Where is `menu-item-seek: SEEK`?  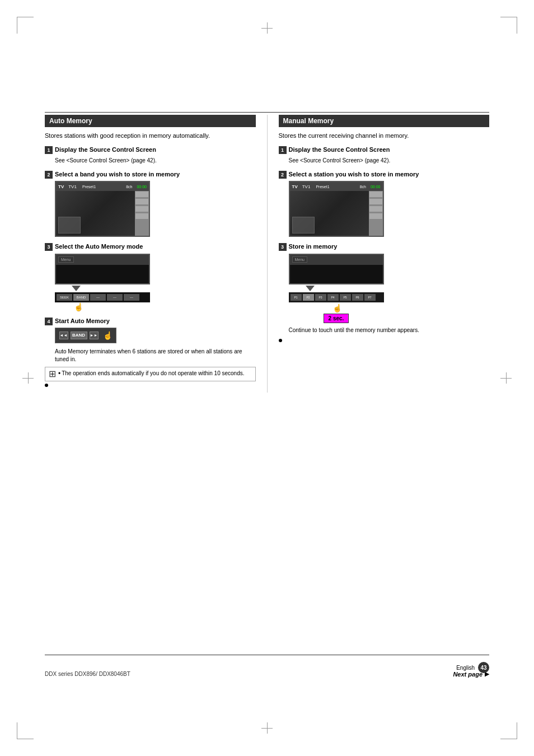 menu-item-seek: SEEK is located at coordinates (64, 297).